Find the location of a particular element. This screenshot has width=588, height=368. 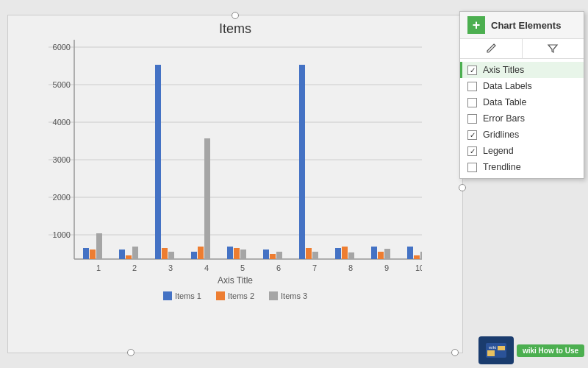

handle-top is located at coordinates (235, 15).